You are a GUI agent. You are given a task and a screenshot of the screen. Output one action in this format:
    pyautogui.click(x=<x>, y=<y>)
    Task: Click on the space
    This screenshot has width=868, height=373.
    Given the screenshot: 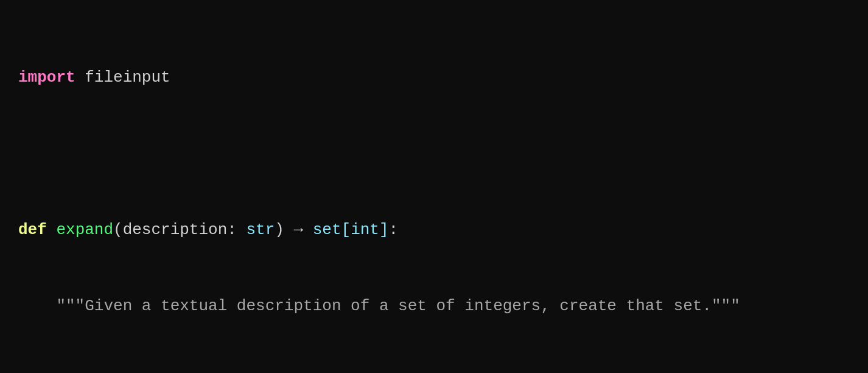 What is the action you would take?
    pyautogui.click(x=52, y=230)
    